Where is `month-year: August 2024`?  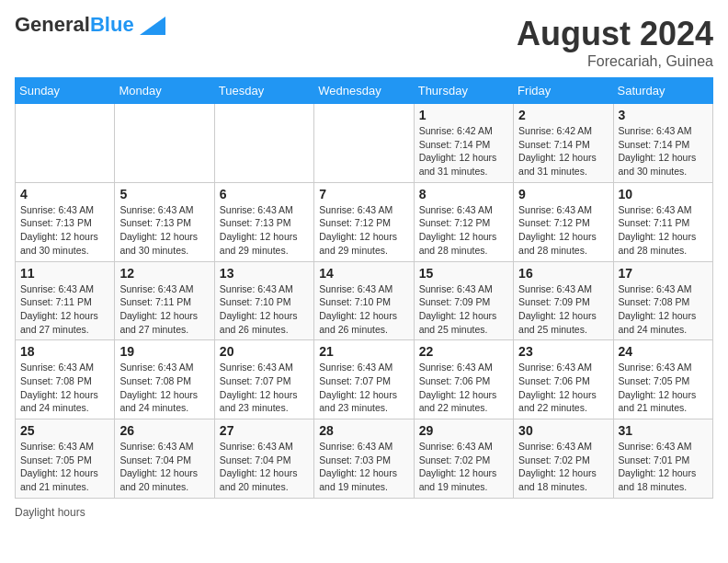
month-year: August 2024 is located at coordinates (615, 34).